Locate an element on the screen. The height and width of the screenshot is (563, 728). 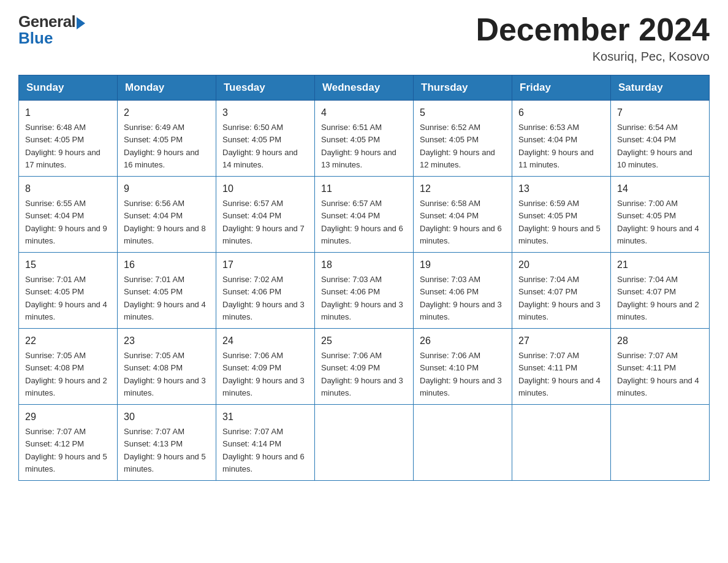
day-info: Sunrise: 6:55 AMSunset: 4:04 PMDaylight:… is located at coordinates (66, 222).